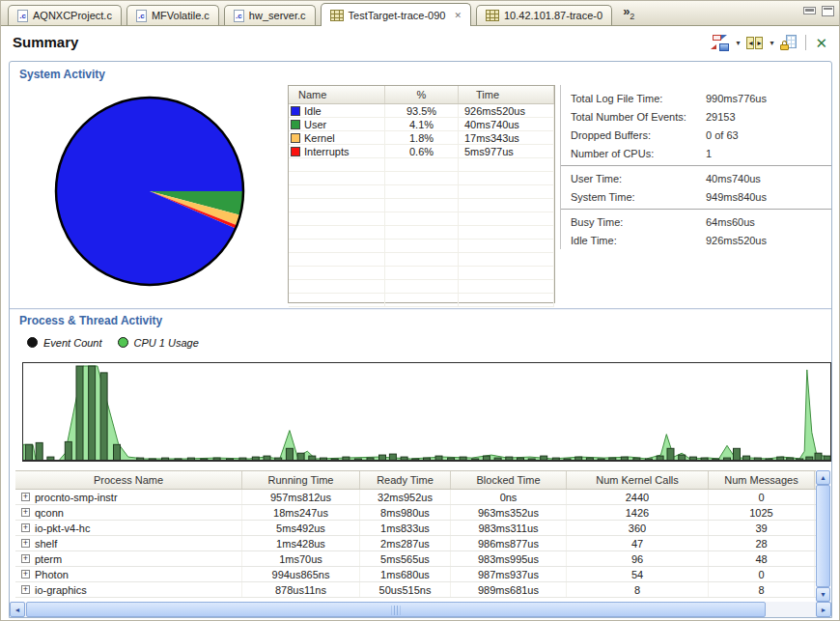  What do you see at coordinates (714, 46) in the screenshot?
I see `switch-pane-red-arrow` at bounding box center [714, 46].